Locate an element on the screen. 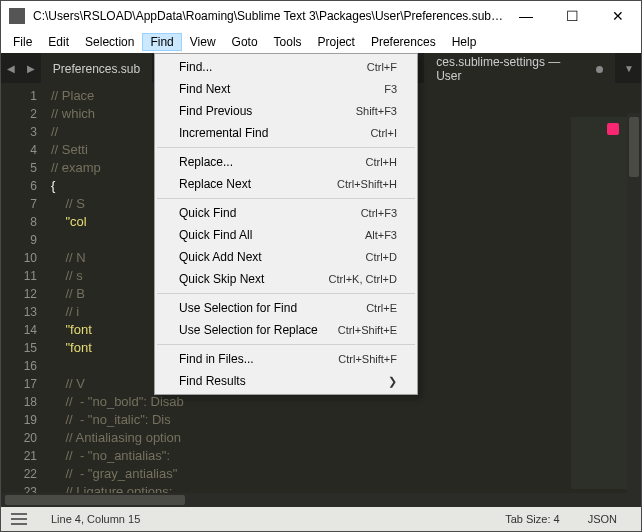  app-icon is located at coordinates (17, 16).